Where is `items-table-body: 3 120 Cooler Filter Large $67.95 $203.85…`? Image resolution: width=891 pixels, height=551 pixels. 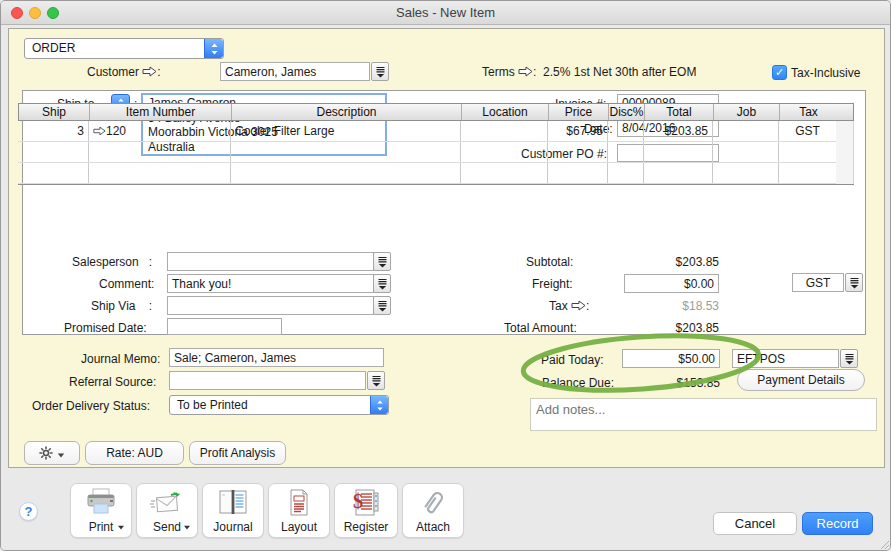 items-table-body: 3 120 Cooler Filter Large $67.95 $203.85… is located at coordinates (427, 152).